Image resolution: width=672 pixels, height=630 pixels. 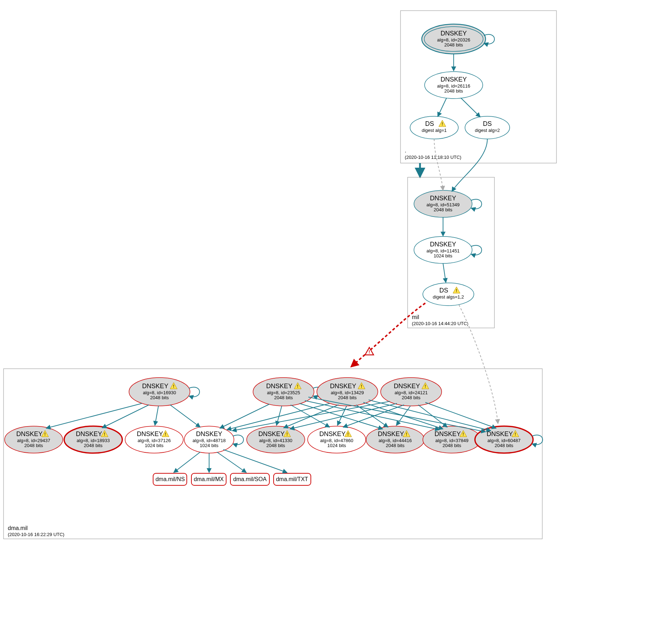 What do you see at coordinates (154, 440) in the screenshot?
I see `svg-text: alg=8, id=37126` at bounding box center [154, 440].